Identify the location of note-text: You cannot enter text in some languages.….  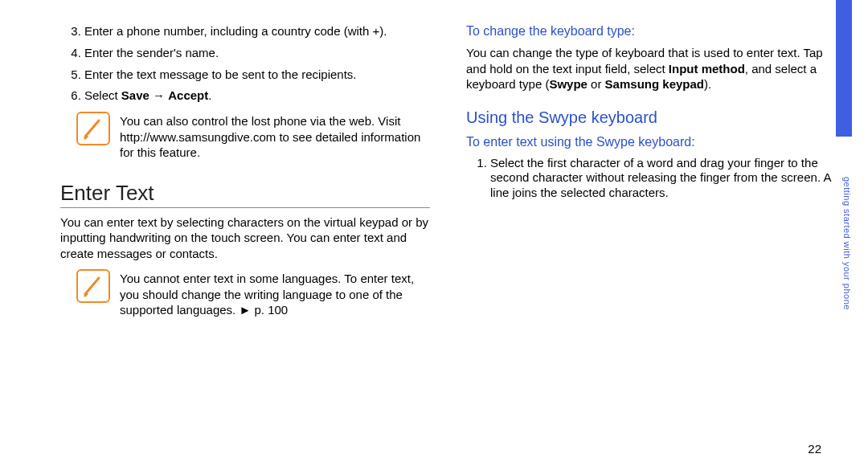
(275, 294).